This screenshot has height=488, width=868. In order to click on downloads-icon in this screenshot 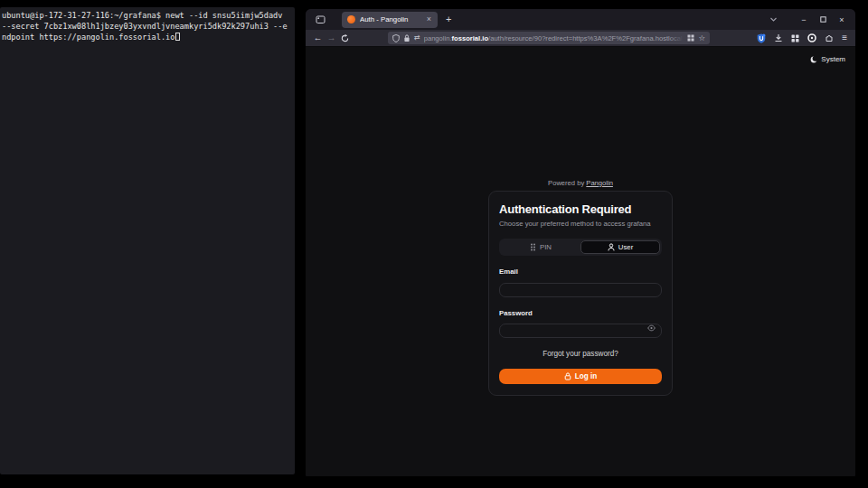, I will do `click(778, 38)`.